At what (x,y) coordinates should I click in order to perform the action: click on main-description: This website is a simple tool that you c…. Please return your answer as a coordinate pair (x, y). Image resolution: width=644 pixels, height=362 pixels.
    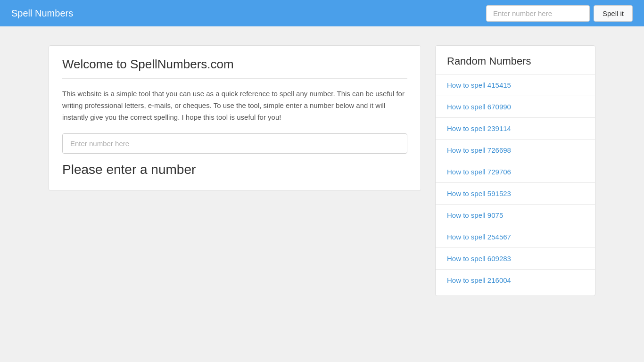
    Looking at the image, I should click on (235, 106).